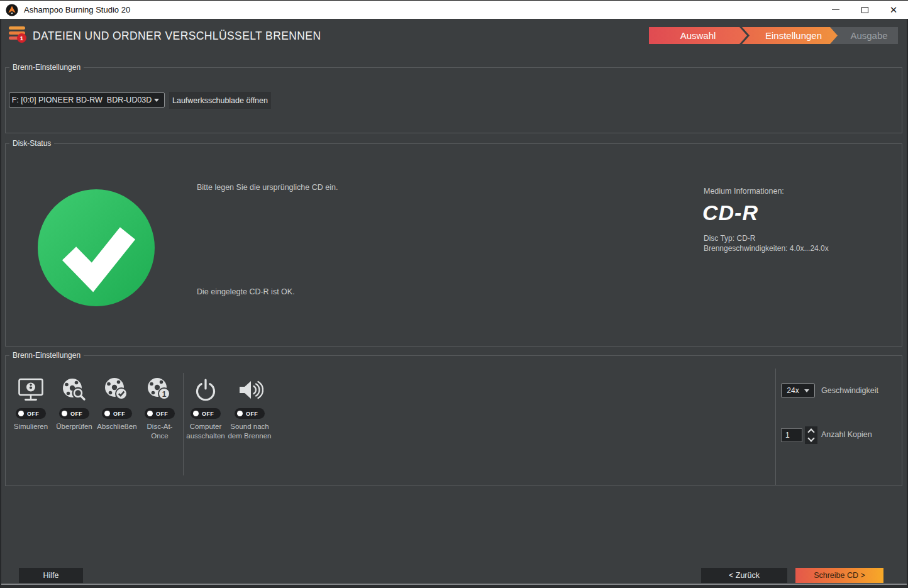 The width and height of the screenshot is (908, 588). Describe the element at coordinates (1, 303) in the screenshot. I see `window-left-border` at that location.